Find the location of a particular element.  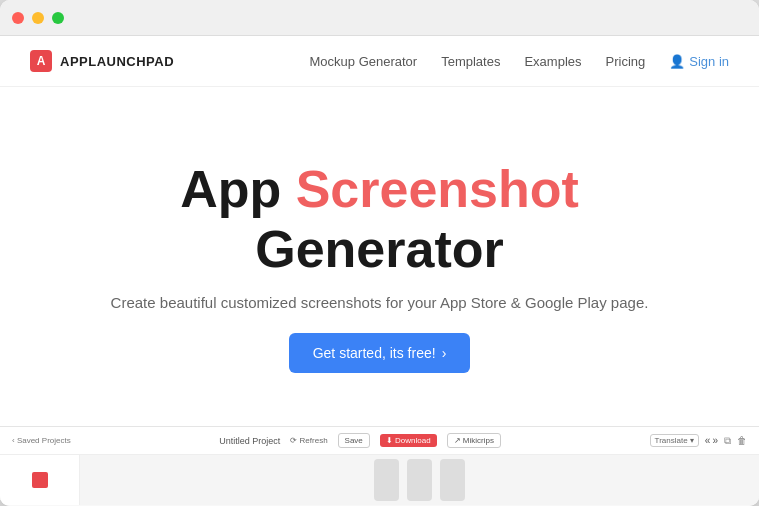

brand-logo: A is located at coordinates (41, 61).